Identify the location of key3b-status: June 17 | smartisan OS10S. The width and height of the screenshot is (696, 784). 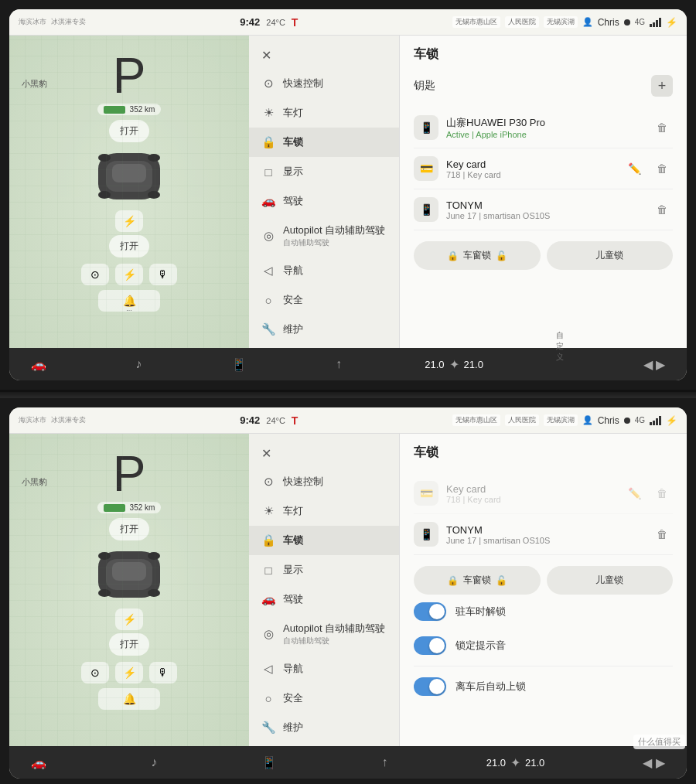
(544, 540).